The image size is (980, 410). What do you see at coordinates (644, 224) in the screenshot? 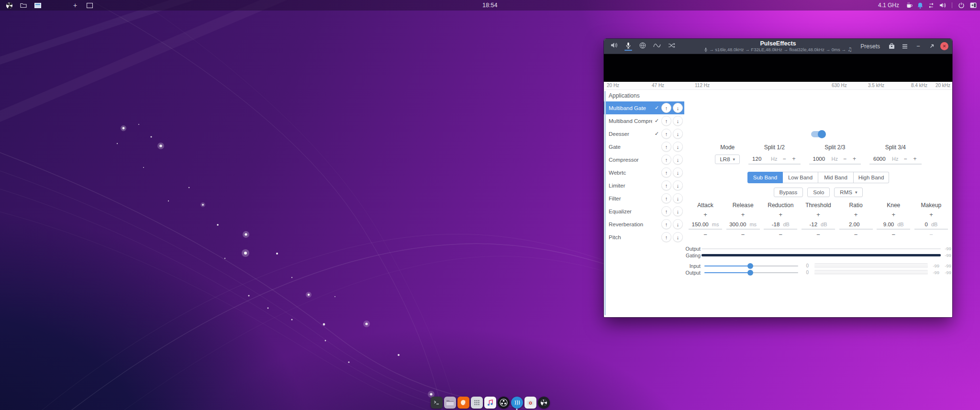
I see `sidebar-item-reverberation: Reverberation ↑ ↓` at bounding box center [644, 224].